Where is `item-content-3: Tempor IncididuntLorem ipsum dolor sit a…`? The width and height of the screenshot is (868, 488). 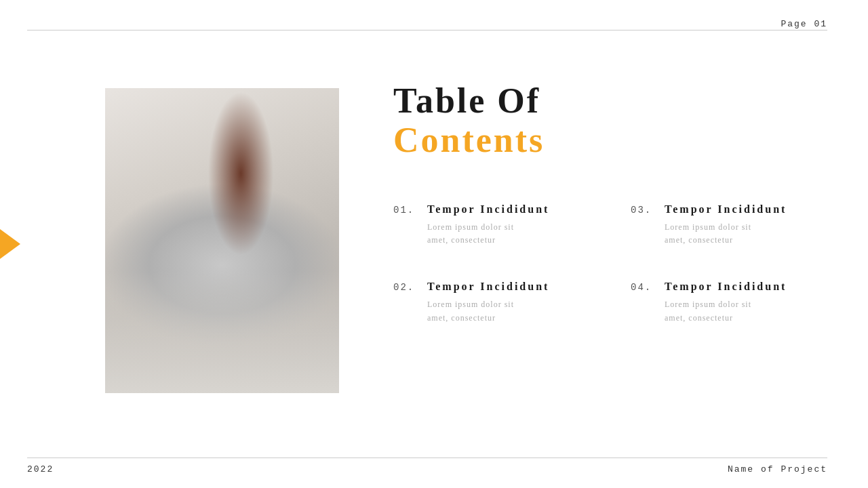 item-content-3: Tempor IncididuntLorem ipsum dolor sit a… is located at coordinates (488, 302).